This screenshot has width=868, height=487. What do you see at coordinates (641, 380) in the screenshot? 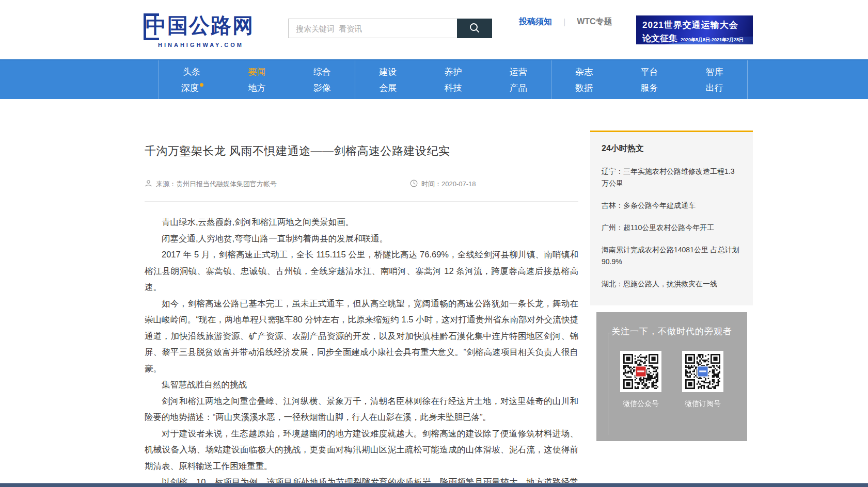
I see `qr-tile-official: 微信公众号` at bounding box center [641, 380].